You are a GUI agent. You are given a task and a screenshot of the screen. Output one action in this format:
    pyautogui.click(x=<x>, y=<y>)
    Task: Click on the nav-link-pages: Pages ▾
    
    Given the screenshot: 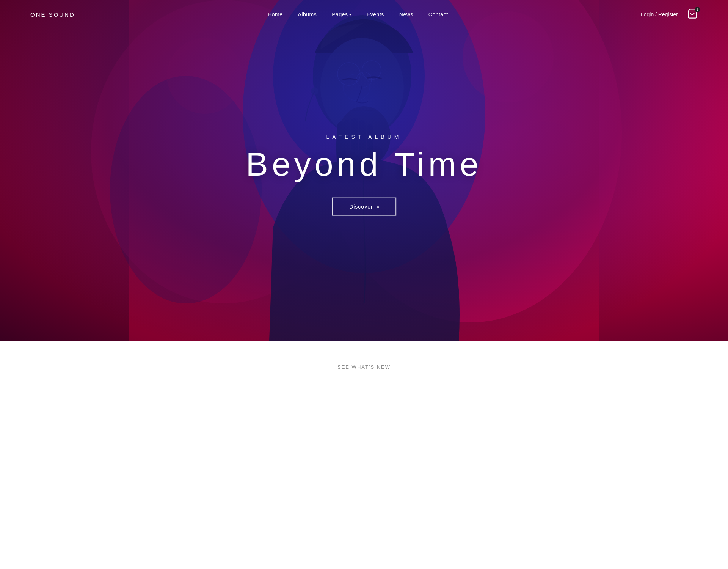 What is the action you would take?
    pyautogui.click(x=342, y=14)
    